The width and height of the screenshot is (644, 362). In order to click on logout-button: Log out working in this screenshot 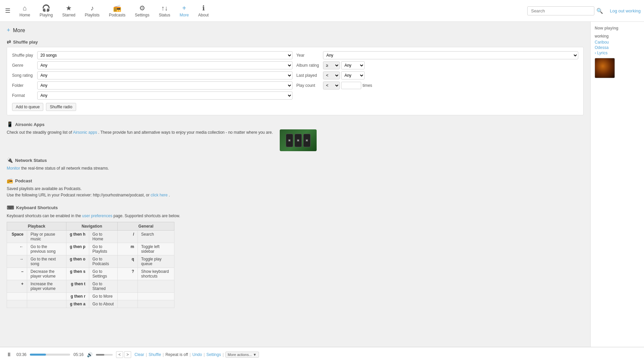, I will do `click(625, 11)`.